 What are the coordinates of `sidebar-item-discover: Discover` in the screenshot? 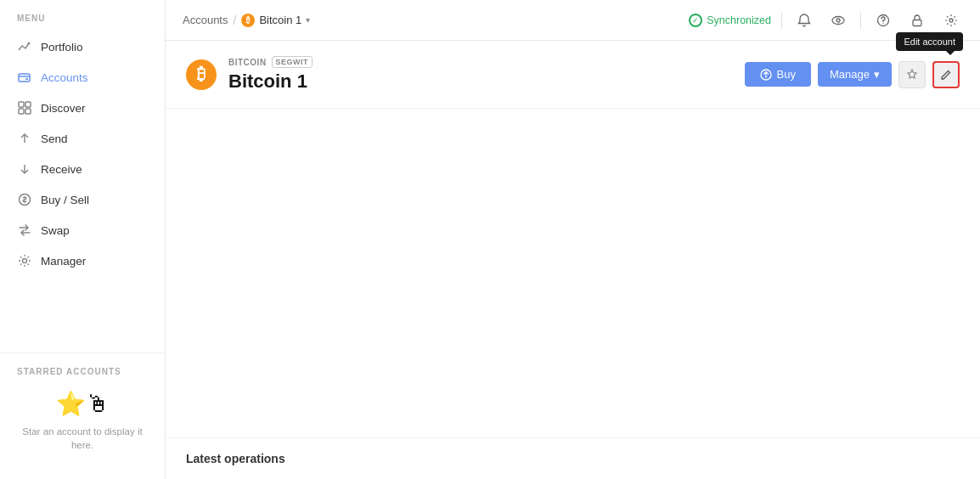 It's located at (82, 108).